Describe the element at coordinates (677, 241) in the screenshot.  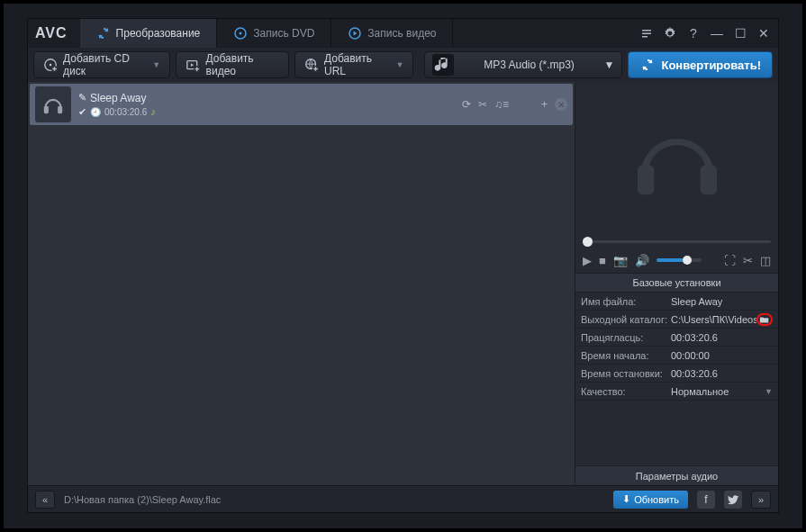
I see `progress-bar` at that location.